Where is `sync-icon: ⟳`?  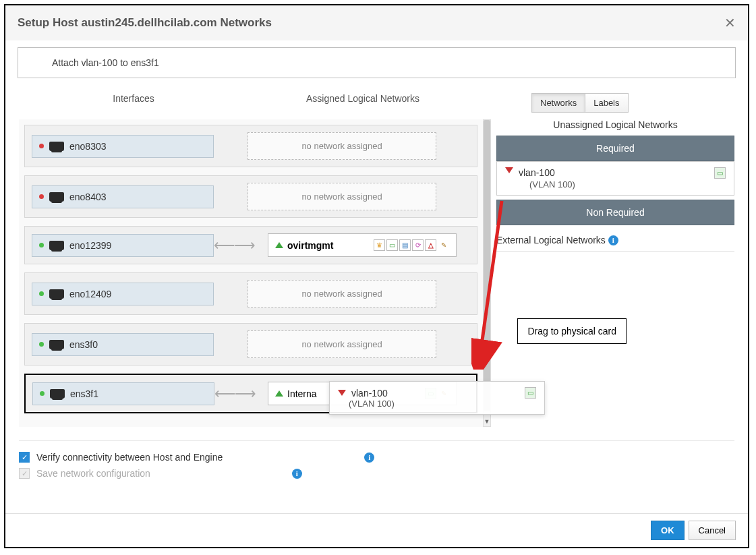 sync-icon: ⟳ is located at coordinates (418, 245).